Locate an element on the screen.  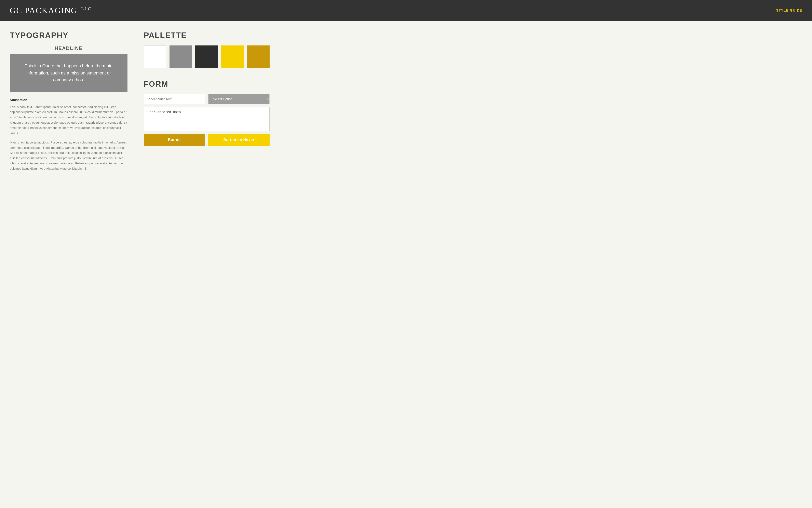
swatch-dark is located at coordinates (206, 57).